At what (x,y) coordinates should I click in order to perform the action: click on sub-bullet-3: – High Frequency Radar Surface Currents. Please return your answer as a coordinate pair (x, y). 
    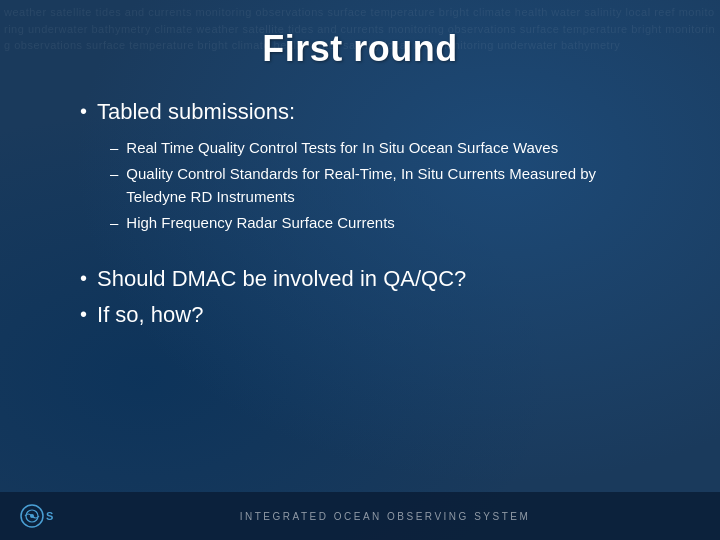
    Looking at the image, I should click on (380, 224).